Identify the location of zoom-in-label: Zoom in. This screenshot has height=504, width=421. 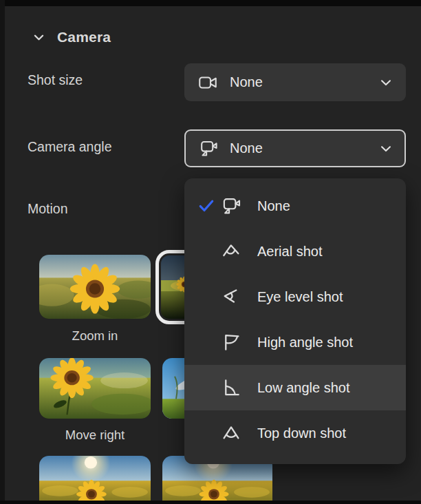
(95, 336).